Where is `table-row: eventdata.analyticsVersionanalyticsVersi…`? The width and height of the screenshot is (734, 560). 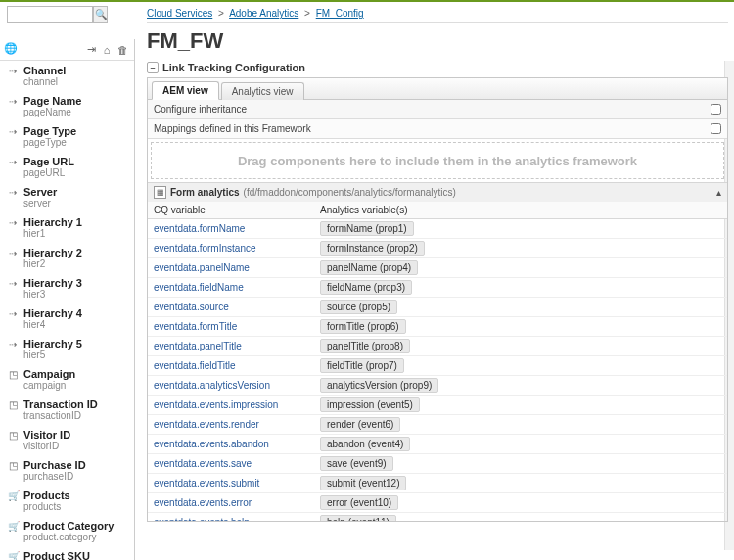
table-row: eventdata.analyticsVersionanalyticsVersi… is located at coordinates (437, 386).